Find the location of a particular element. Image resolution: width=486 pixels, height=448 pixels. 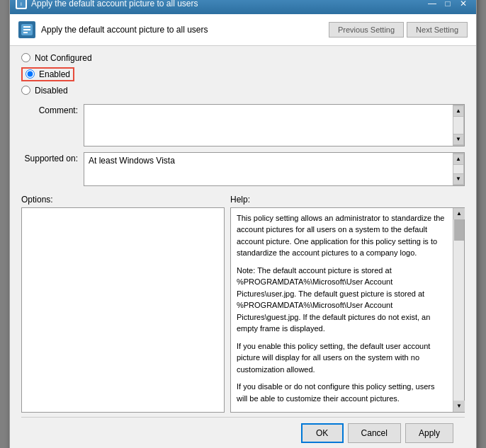

comment-label: Comment: is located at coordinates (50, 110).